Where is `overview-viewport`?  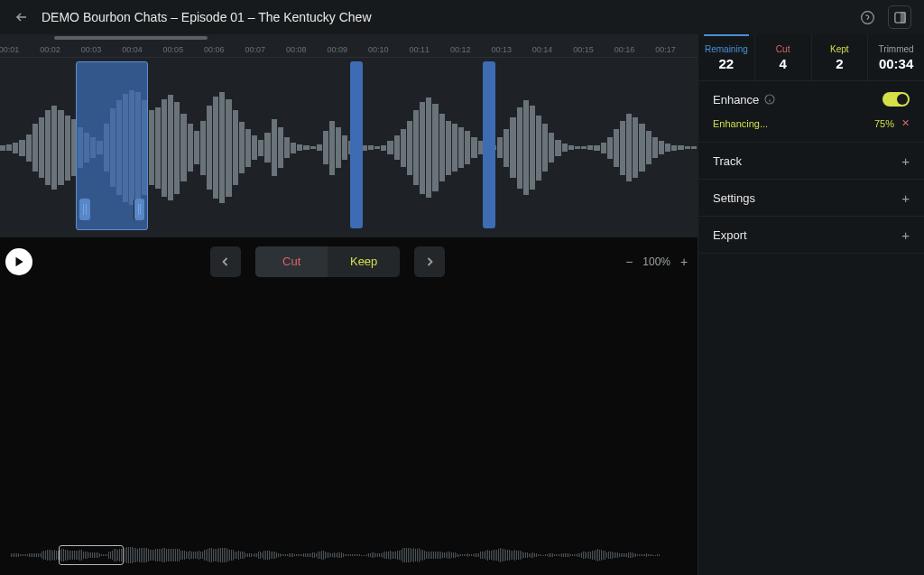
overview-viewport is located at coordinates (91, 555).